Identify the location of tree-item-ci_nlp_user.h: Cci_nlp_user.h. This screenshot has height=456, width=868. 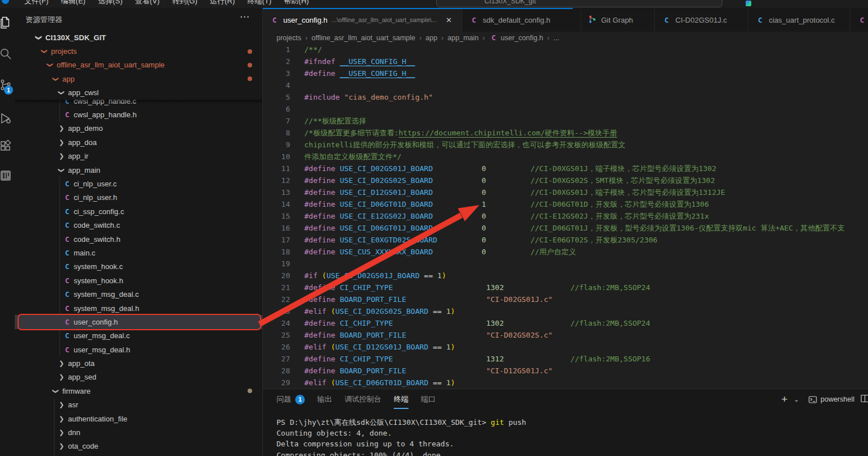
(138, 198).